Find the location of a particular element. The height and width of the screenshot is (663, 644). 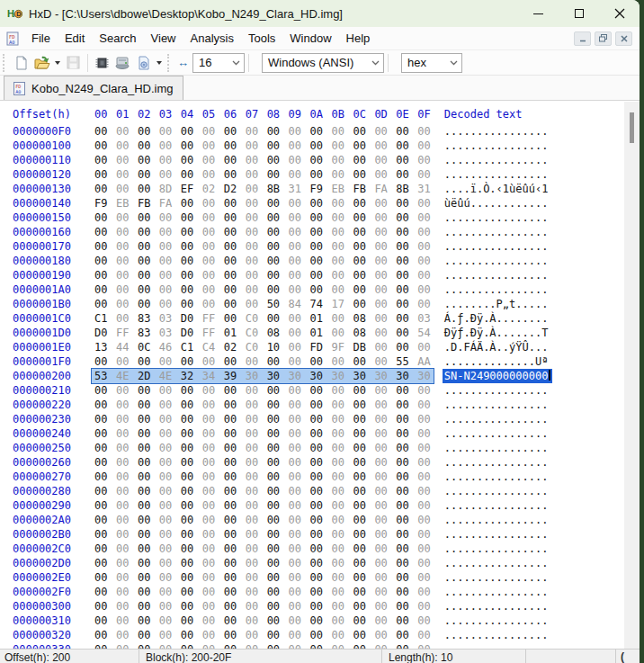

save-button is located at coordinates (74, 63).